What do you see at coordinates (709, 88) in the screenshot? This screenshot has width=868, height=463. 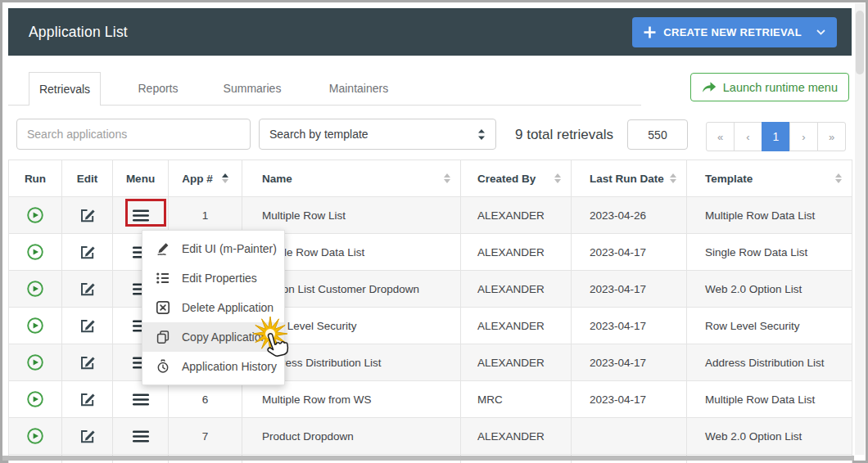 I see `launch-arrow-icon` at bounding box center [709, 88].